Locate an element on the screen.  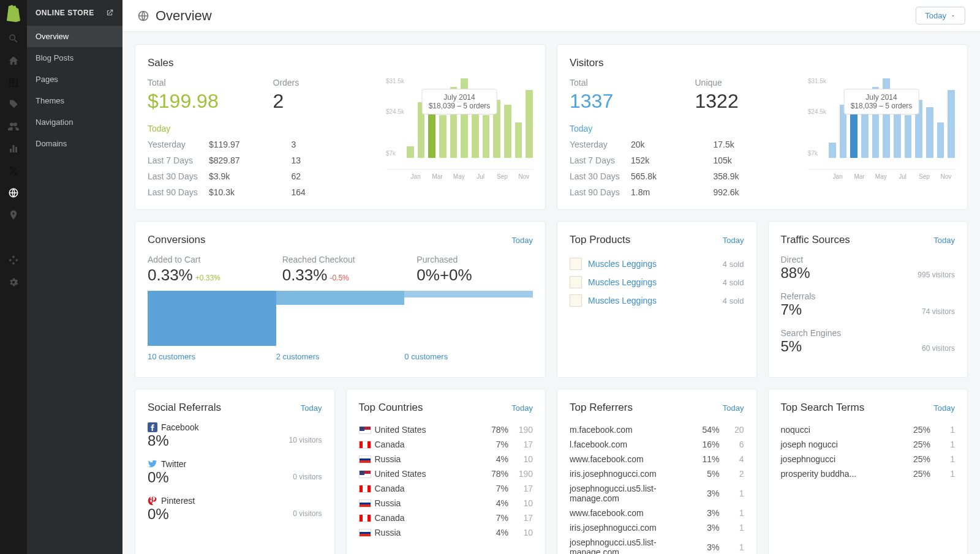
twitter-icon is located at coordinates (153, 464).